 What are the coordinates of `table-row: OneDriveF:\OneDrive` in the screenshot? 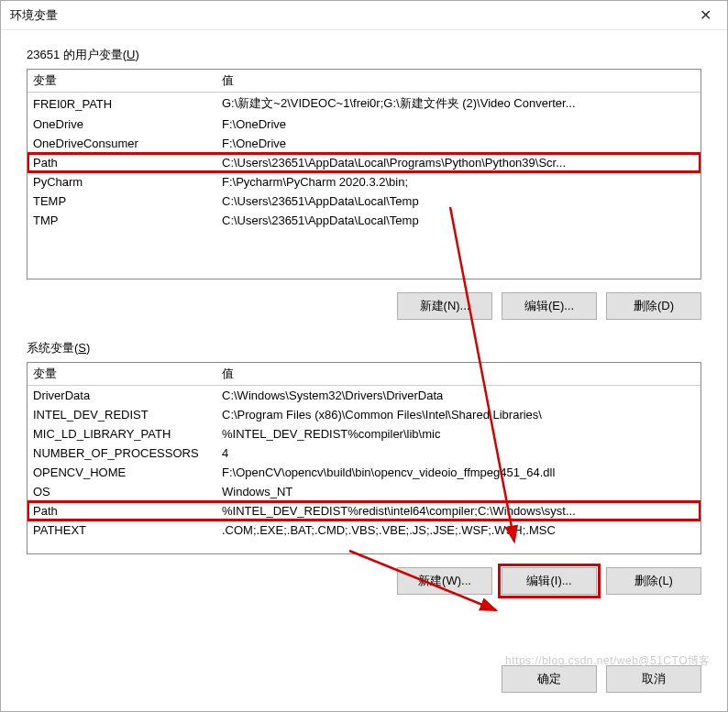 It's located at (364, 125).